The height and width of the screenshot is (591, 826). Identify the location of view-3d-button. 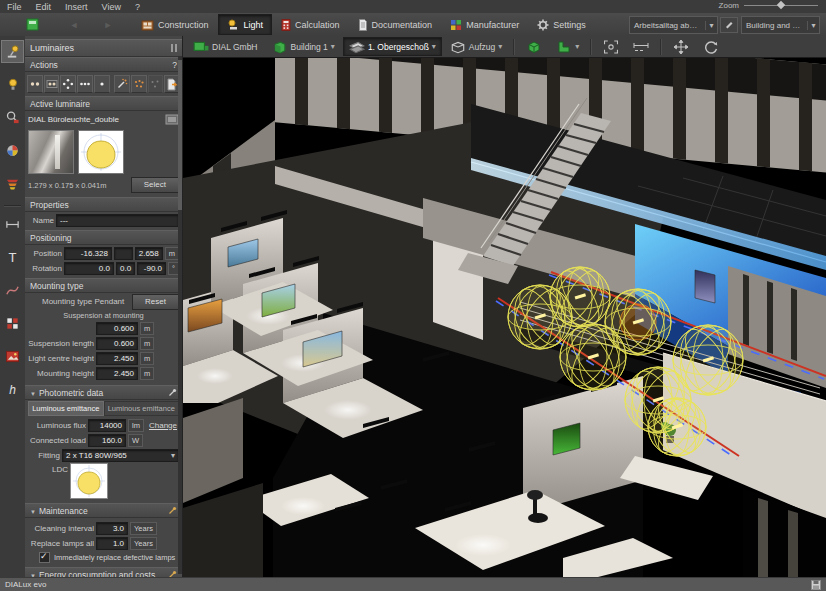
(534, 46).